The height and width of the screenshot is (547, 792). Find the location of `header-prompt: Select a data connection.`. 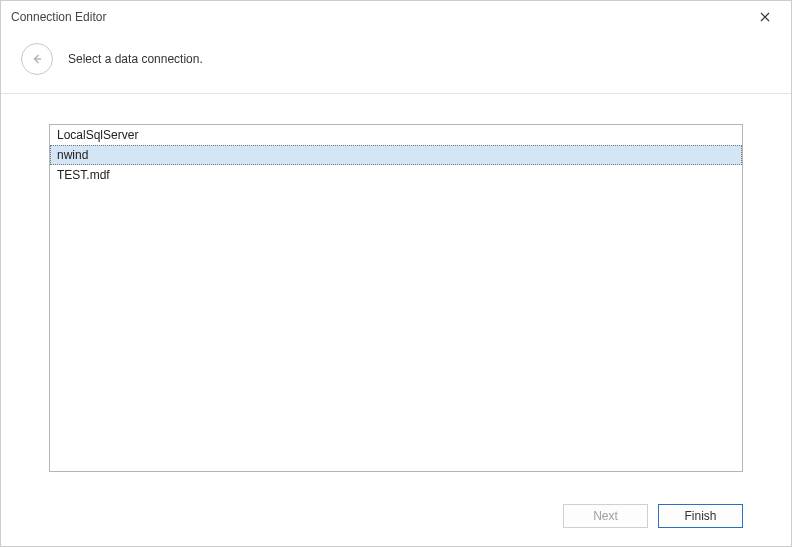

header-prompt: Select a data connection. is located at coordinates (136, 59).